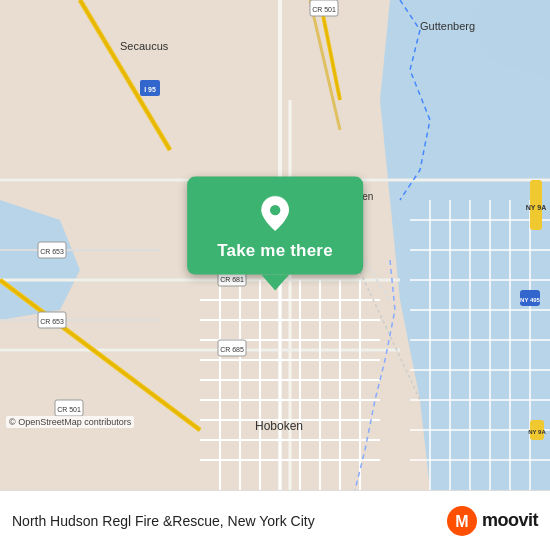 Image resolution: width=550 pixels, height=550 pixels. What do you see at coordinates (462, 521) in the screenshot?
I see `moovit-logo-icon: M` at bounding box center [462, 521].